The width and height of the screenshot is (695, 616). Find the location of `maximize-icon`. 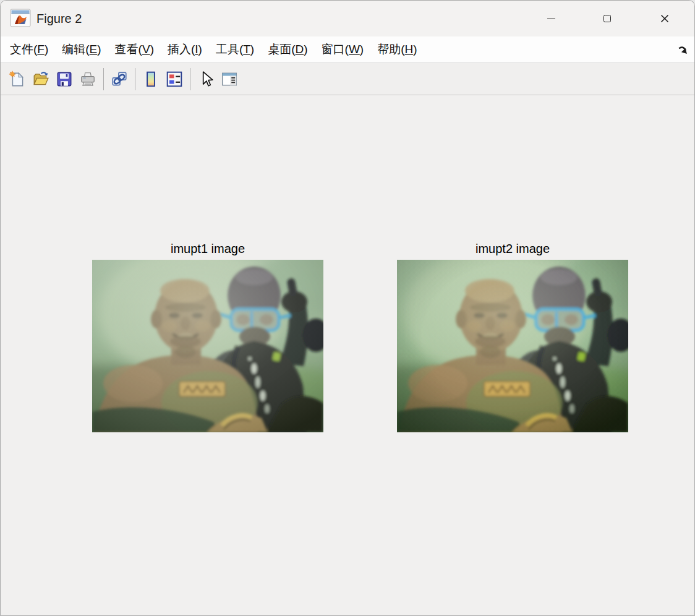

maximize-icon is located at coordinates (607, 19).